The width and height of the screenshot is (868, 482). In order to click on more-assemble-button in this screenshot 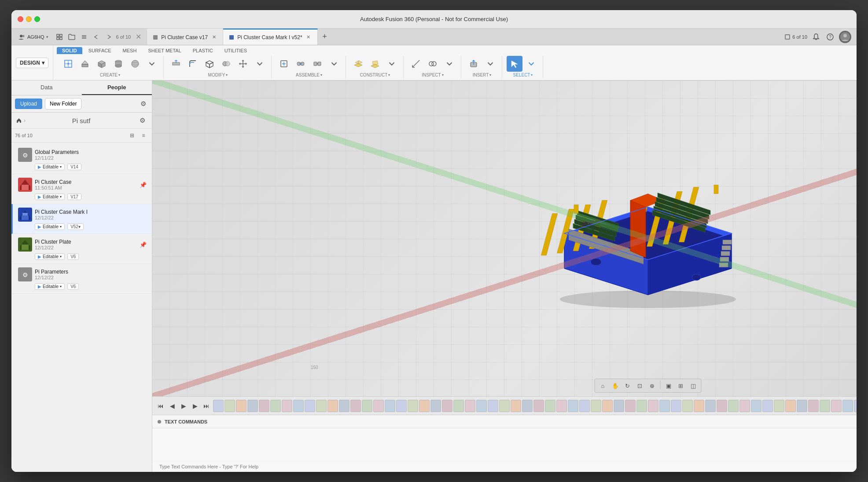, I will do `click(334, 64)`.